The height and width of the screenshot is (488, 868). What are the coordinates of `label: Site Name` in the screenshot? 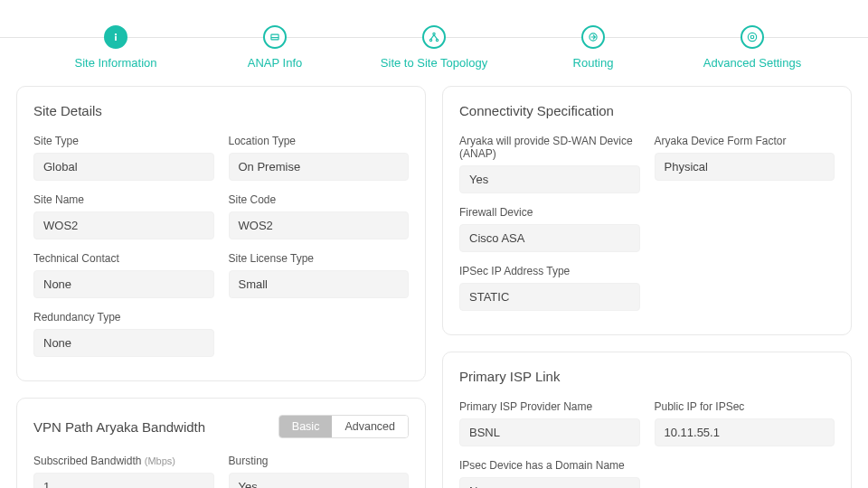 It's located at (124, 200).